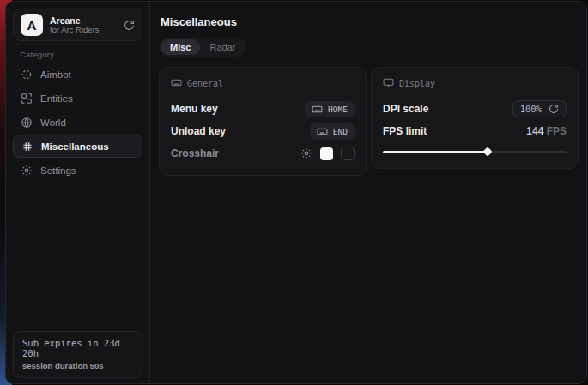 The height and width of the screenshot is (385, 588). What do you see at coordinates (77, 348) in the screenshot?
I see `sub-expiry-text: Sub expires in 23d 20h` at bounding box center [77, 348].